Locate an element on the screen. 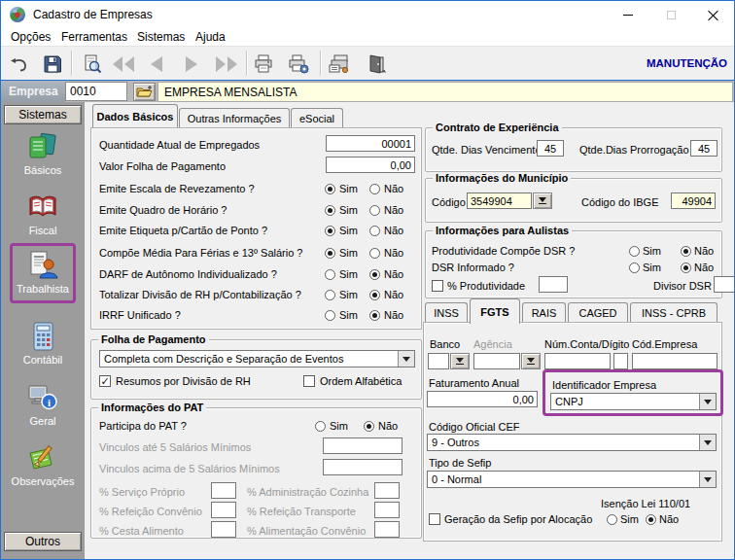 This screenshot has height=560, width=735. last-record-button is located at coordinates (227, 64).